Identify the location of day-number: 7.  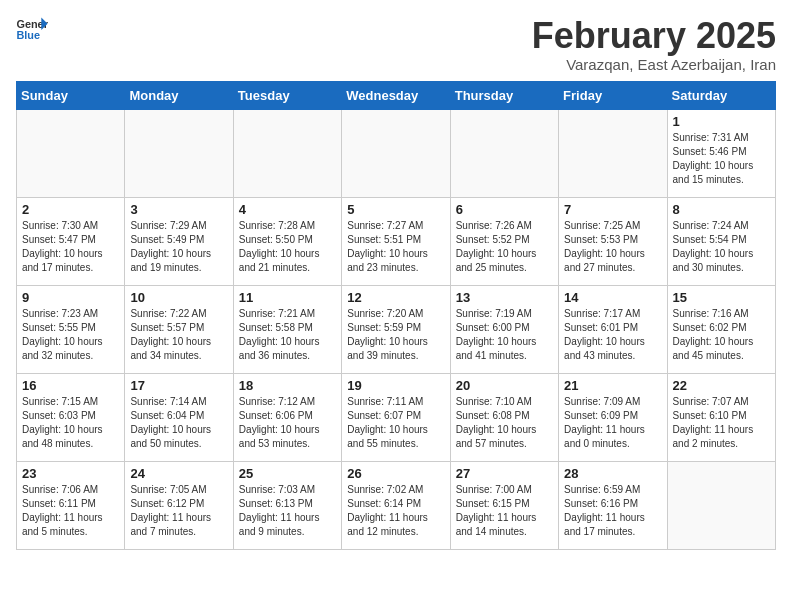
(612, 210).